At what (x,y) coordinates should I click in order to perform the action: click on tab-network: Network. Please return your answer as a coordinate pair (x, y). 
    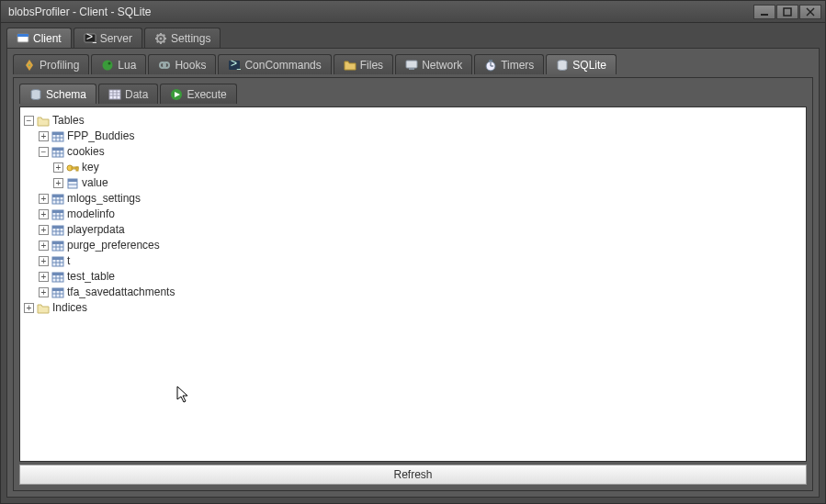
    Looking at the image, I should click on (434, 64).